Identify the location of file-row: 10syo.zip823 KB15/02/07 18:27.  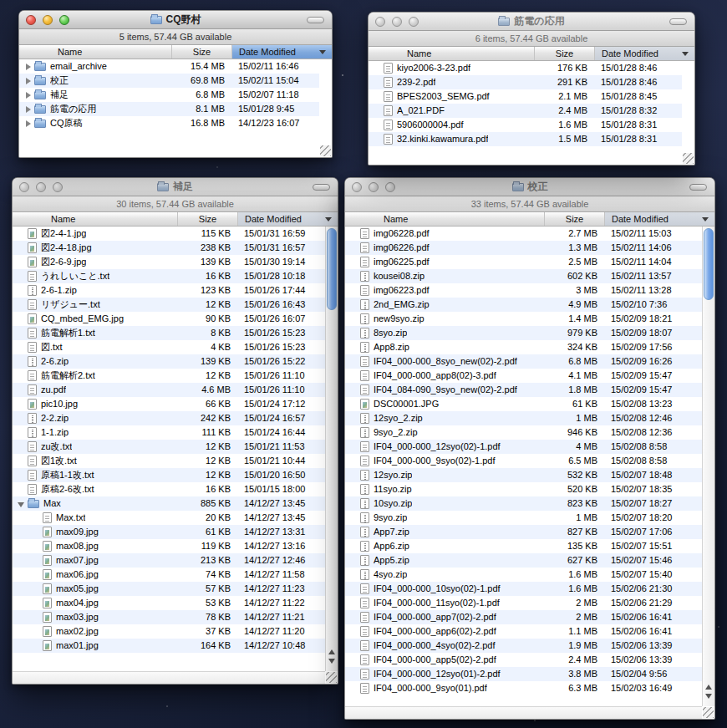
(523, 503).